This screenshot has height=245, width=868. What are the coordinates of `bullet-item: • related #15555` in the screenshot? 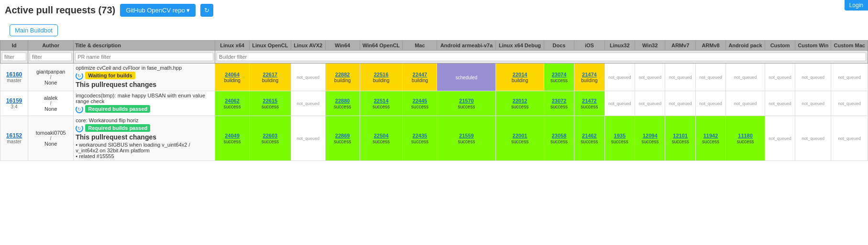 It's located at (144, 156).